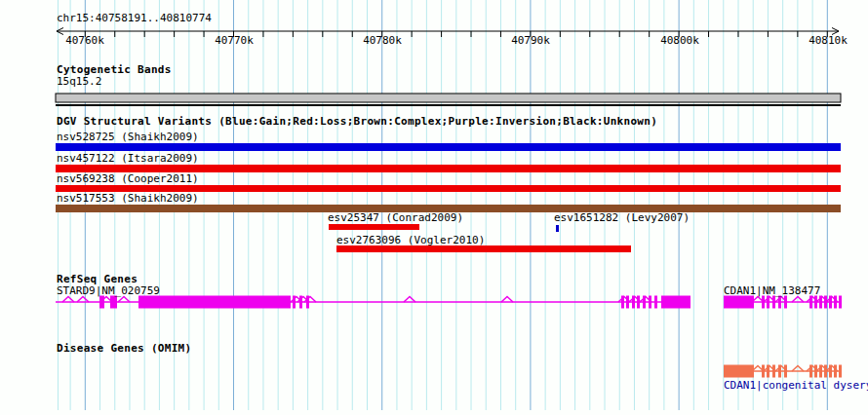 Image resolution: width=868 pixels, height=415 pixels. Describe the element at coordinates (373, 302) in the screenshot. I see `gene-glyph-stard9` at that location.